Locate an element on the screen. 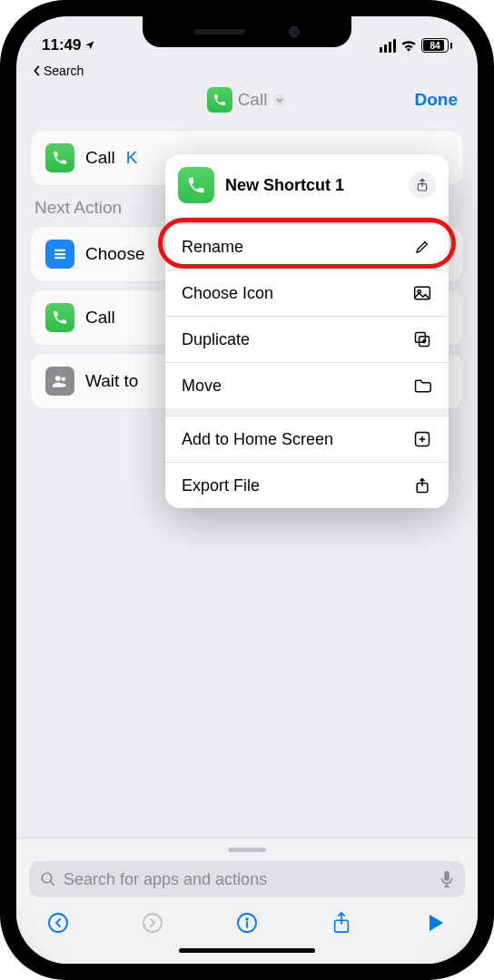 The height and width of the screenshot is (980, 494). sheet-grabber is located at coordinates (247, 849).